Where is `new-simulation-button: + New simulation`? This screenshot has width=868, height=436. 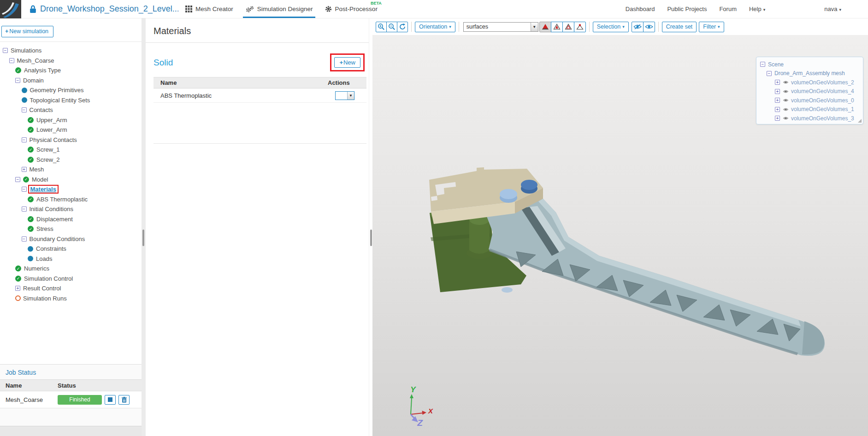 new-simulation-button: + New simulation is located at coordinates (28, 31).